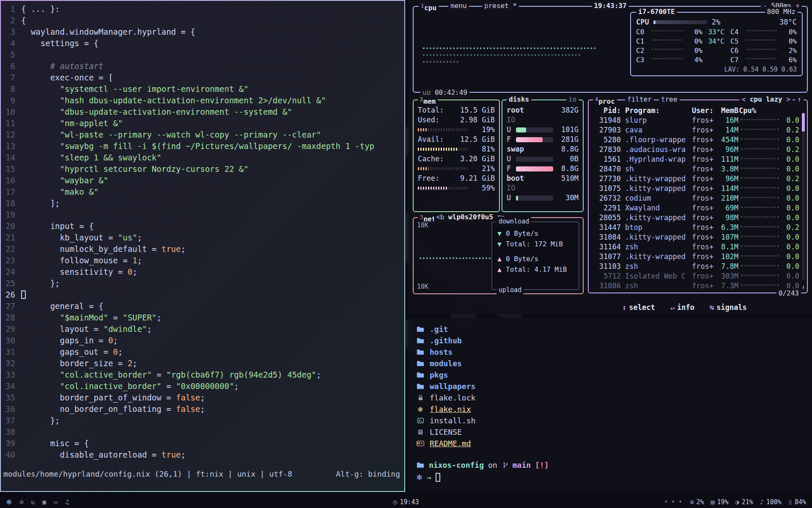  I want to click on column-program: Program:, so click(658, 111).